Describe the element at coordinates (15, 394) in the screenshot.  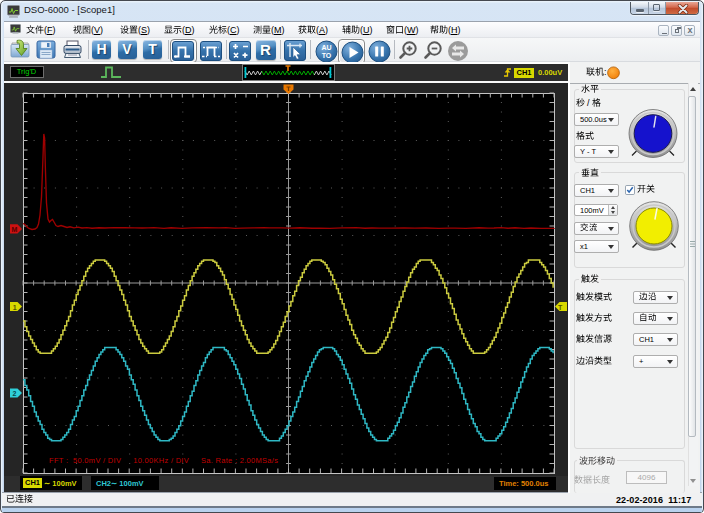
I see `svg-text: 2` at that location.